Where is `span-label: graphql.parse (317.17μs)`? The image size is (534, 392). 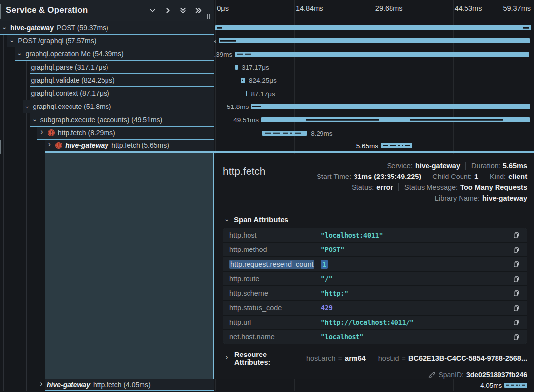
span-label: graphql.parse (317.17μs) is located at coordinates (70, 67).